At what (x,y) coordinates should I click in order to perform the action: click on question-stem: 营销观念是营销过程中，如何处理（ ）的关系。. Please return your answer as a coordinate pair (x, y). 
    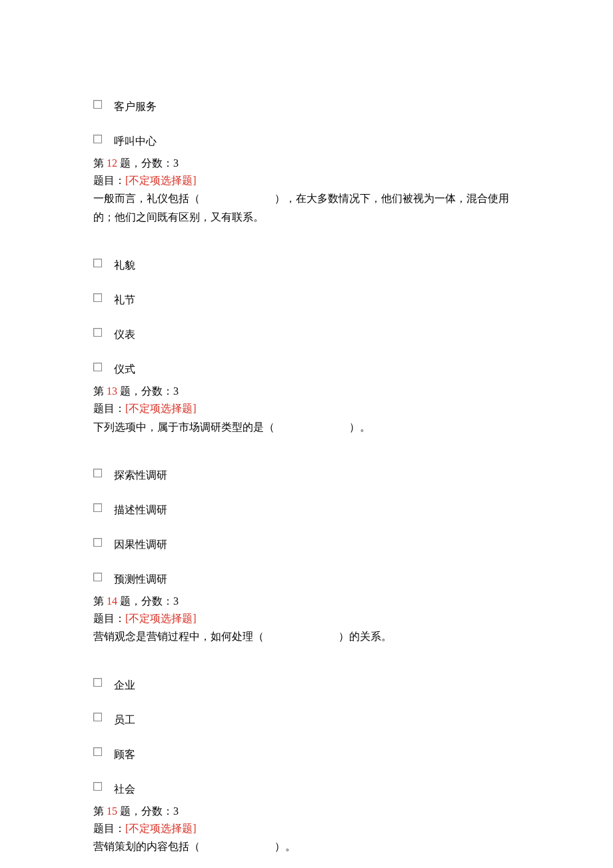
    Looking at the image, I should click on (306, 637).